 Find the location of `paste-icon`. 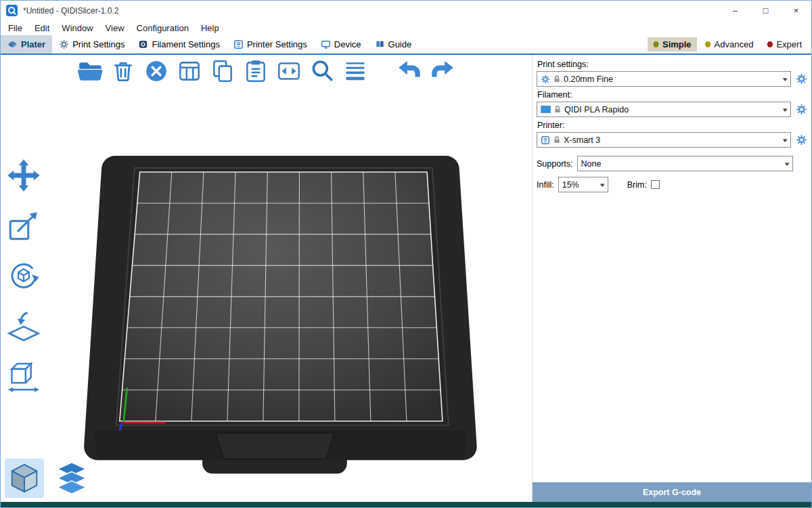

paste-icon is located at coordinates (256, 71).